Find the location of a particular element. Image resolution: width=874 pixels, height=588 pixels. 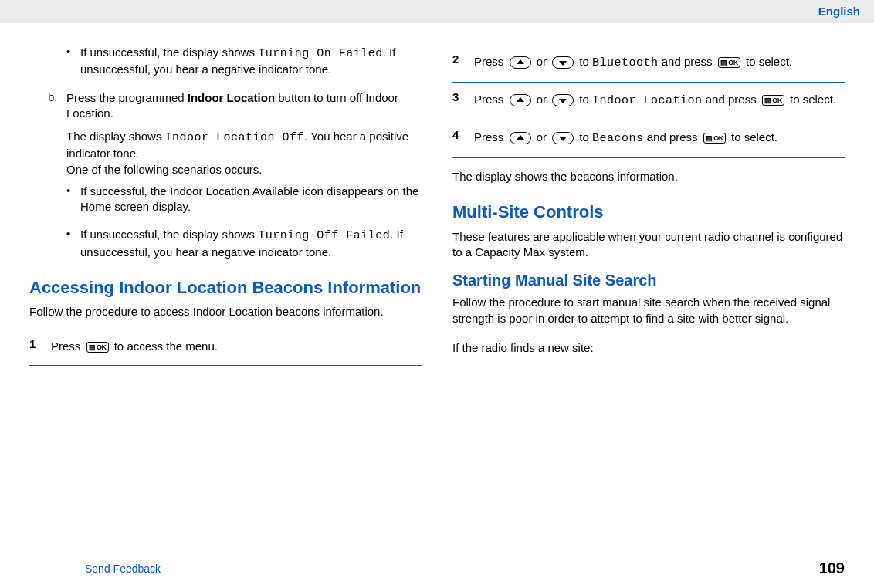

paragraph: The display shows the beacons informatio… is located at coordinates (649, 177).